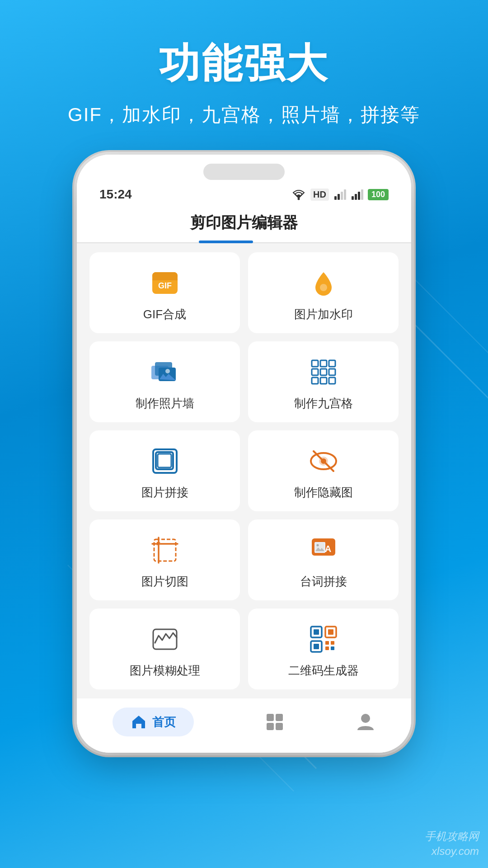 This screenshot has height=868, width=488. Describe the element at coordinates (324, 493) in the screenshot. I see `feature-hidden-label: 制作隐藏图` at that location.